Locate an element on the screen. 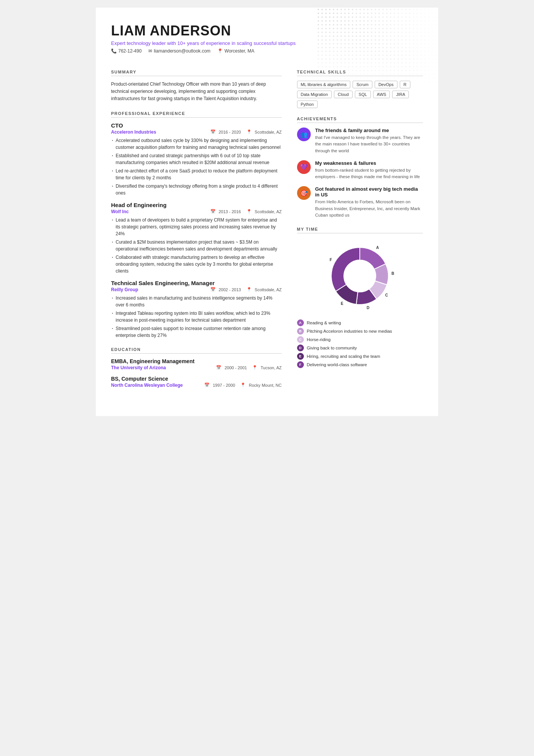 This screenshot has height=756, width=534. header-section: LIAM ANDERSON Expert technology leader w… is located at coordinates (267, 38).